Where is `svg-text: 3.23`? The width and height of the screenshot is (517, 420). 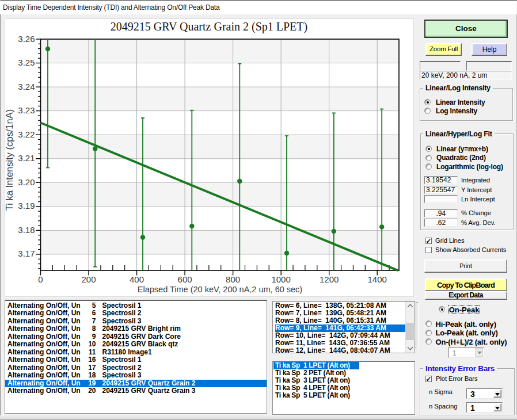 svg-text: 3.23 is located at coordinates (26, 110).